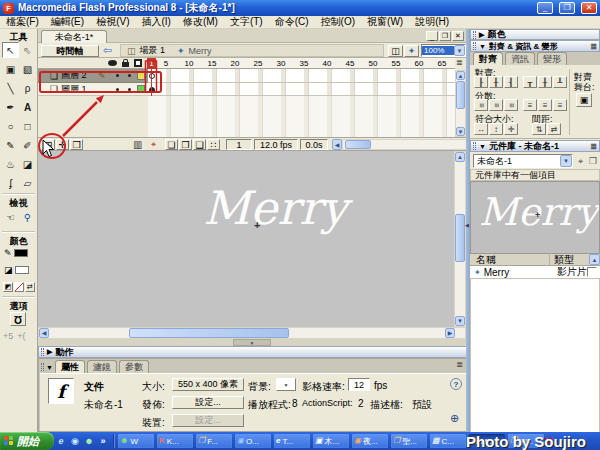  I want to click on scroll-left-icon: ◀, so click(44, 333).